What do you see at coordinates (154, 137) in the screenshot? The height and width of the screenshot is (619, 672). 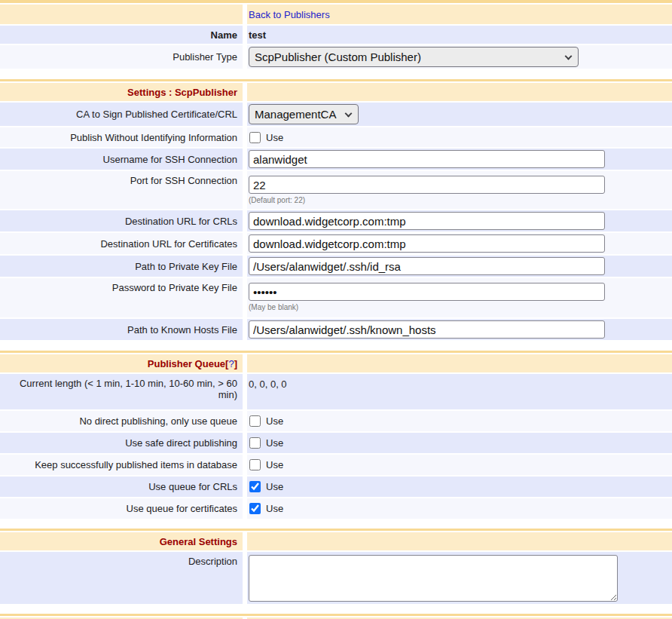 I see `anonymize-label: Publish Without Identifying Information` at bounding box center [154, 137].